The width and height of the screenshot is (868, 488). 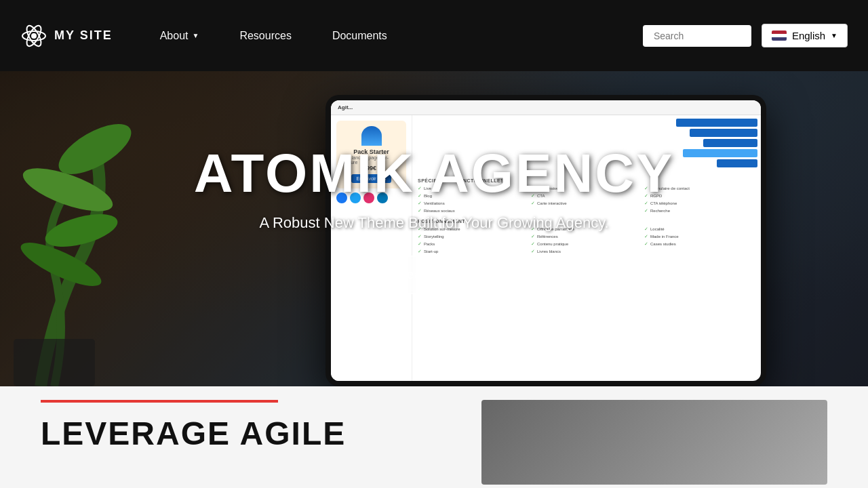 What do you see at coordinates (265, 36) in the screenshot?
I see `nav-resources: Resources` at bounding box center [265, 36].